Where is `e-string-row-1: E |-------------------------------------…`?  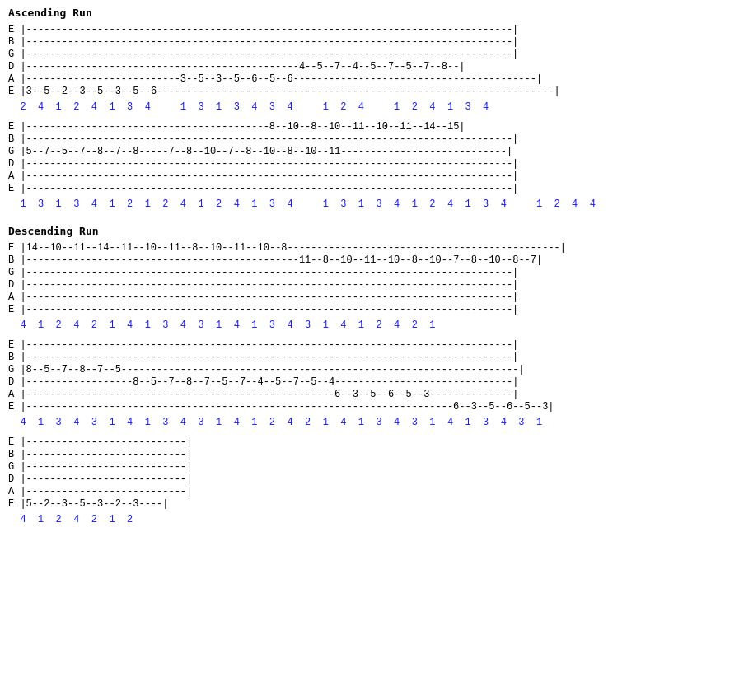
e-string-row-1: E |-------------------------------------… is located at coordinates (369, 30).